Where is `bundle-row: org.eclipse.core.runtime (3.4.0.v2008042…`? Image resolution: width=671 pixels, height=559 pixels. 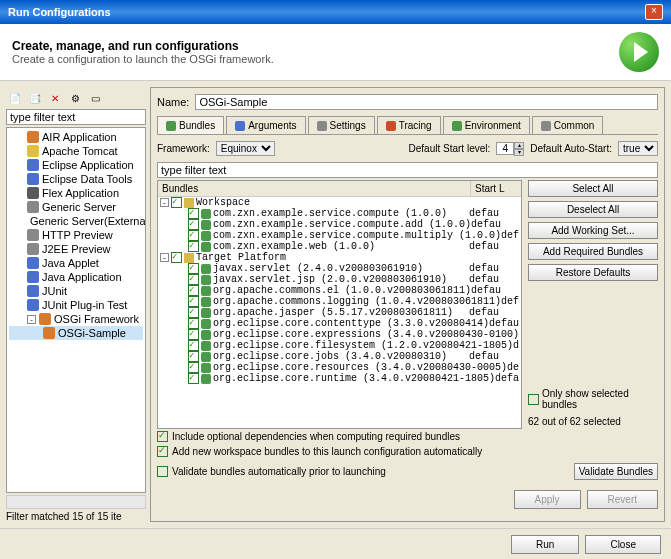 bundle-row: org.eclipse.core.runtime (3.4.0.v2008042… is located at coordinates (340, 378).